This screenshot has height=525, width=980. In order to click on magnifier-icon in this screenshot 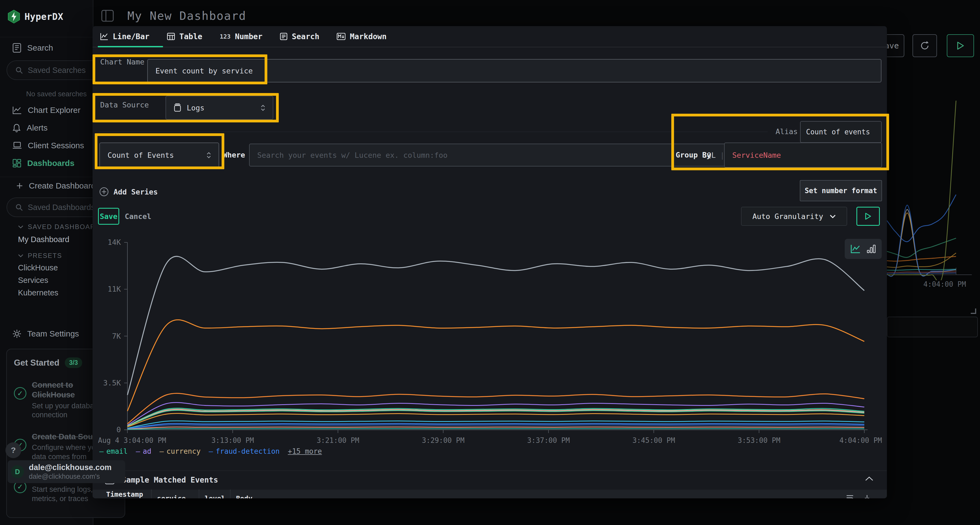, I will do `click(19, 207)`.